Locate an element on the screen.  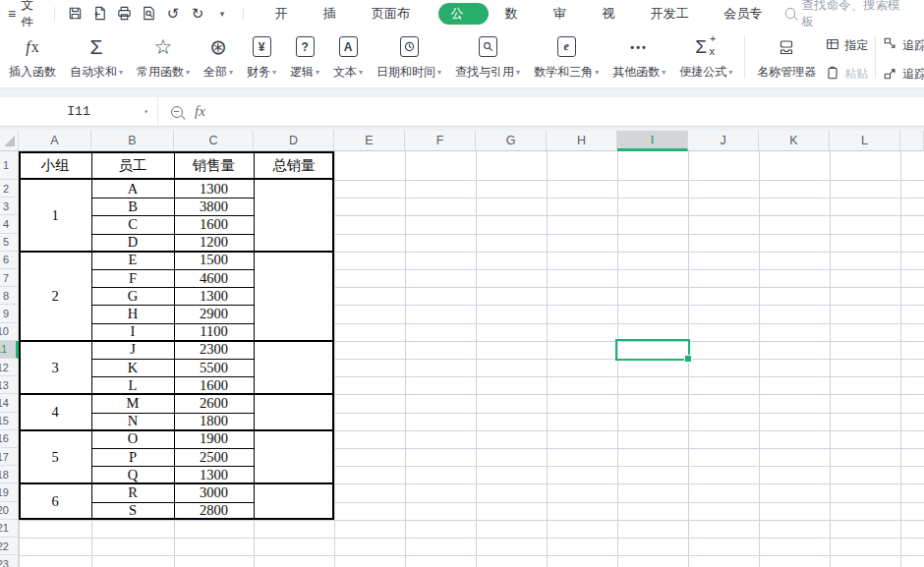
employee-cell: A is located at coordinates (133, 189).